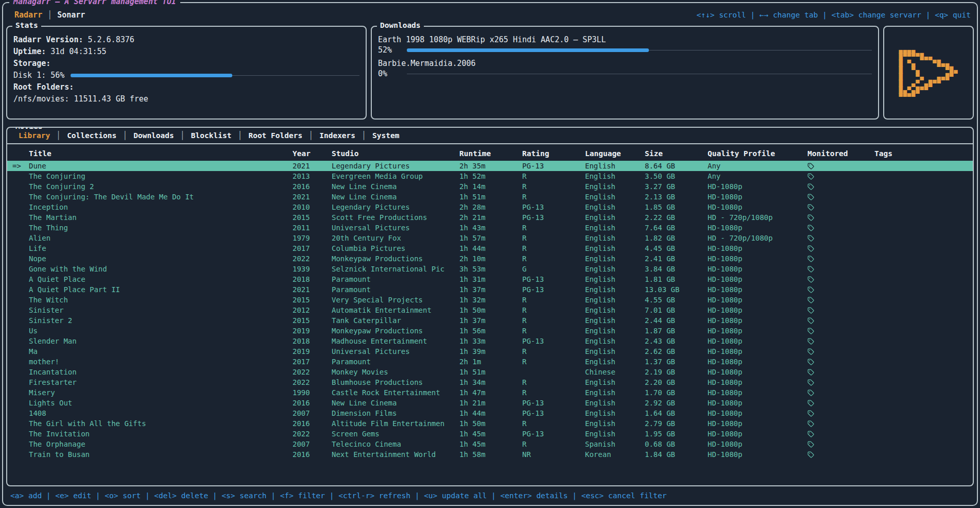  What do you see at coordinates (490, 187) in the screenshot?
I see `table-row: The Conjuring 2 2016 New Line Cinema 2h …` at bounding box center [490, 187].